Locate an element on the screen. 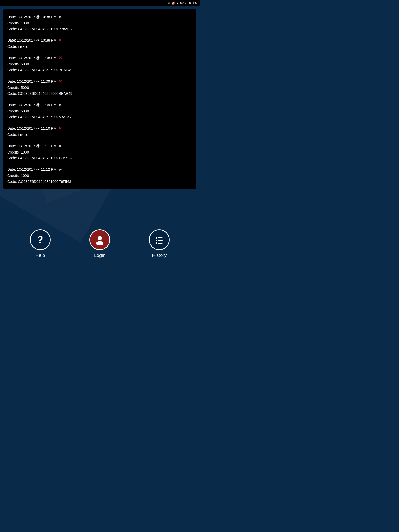 The width and height of the screenshot is (399, 532). entry-code: Code: GC032Z6D04040201001B782FB is located at coordinates (100, 29).